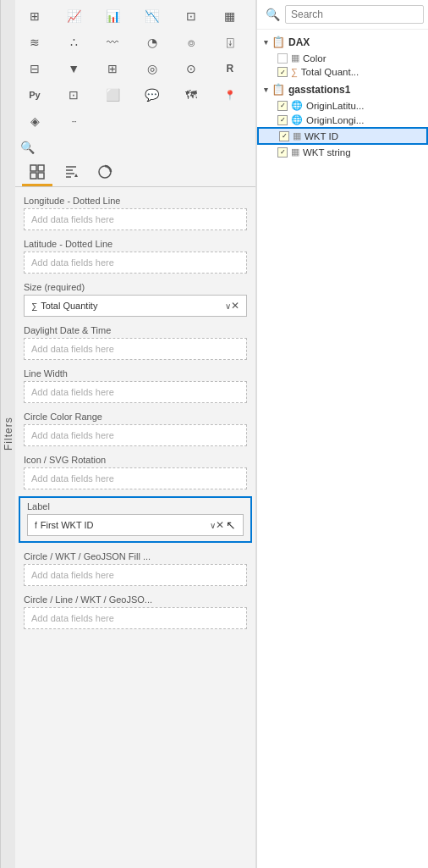  I want to click on wkt-id-label: WKT ID, so click(362, 136).